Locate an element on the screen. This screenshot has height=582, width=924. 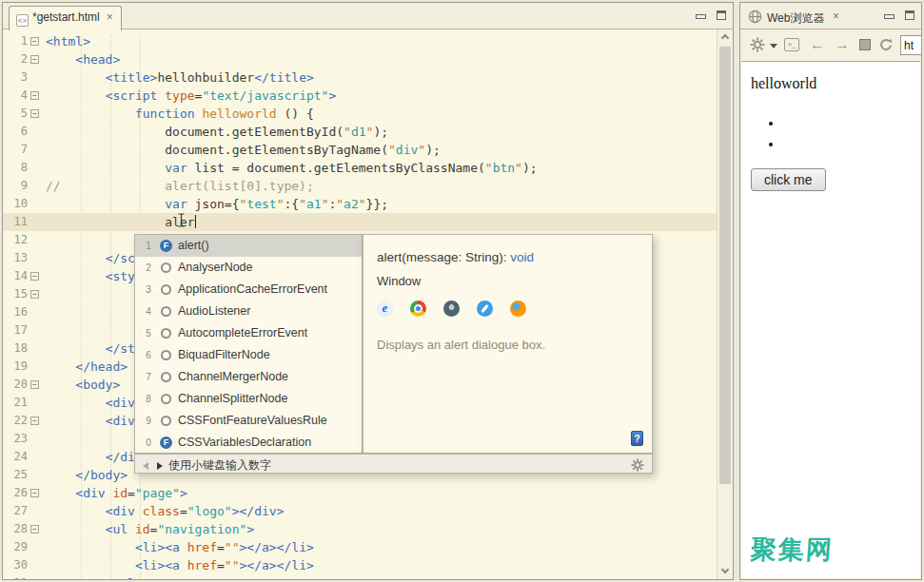
scrollbar-thumb is located at coordinates (725, 265).